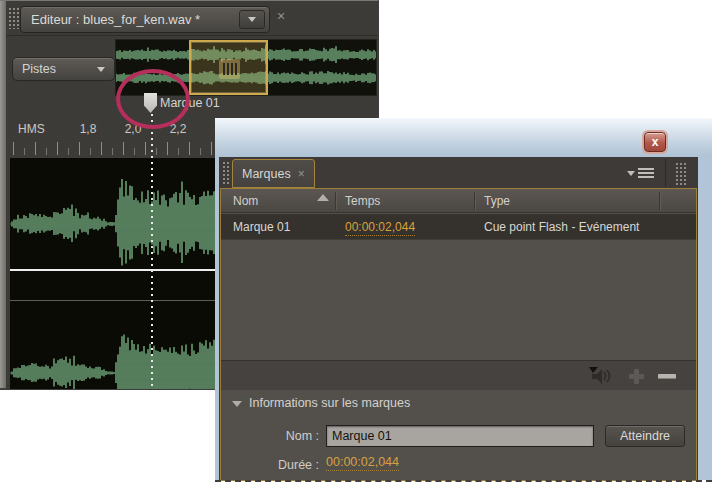 The image size is (712, 484). What do you see at coordinates (133, 20) in the screenshot?
I see `editor-tab-title: Editeur : blues_for_ken.wav *` at bounding box center [133, 20].